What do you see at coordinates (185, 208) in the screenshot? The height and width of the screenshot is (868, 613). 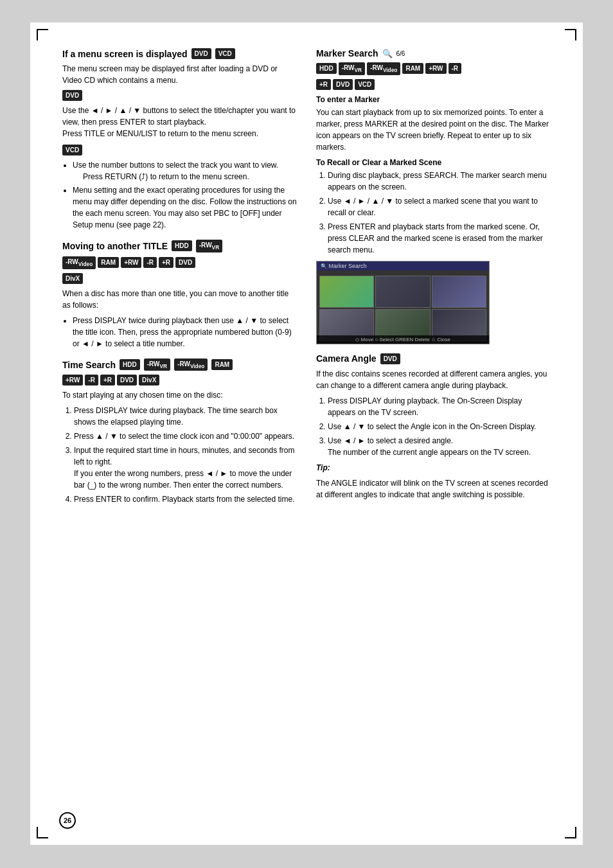 I see `vcd-bullet-2: Menu setting and the exact operating pro…` at bounding box center [185, 208].